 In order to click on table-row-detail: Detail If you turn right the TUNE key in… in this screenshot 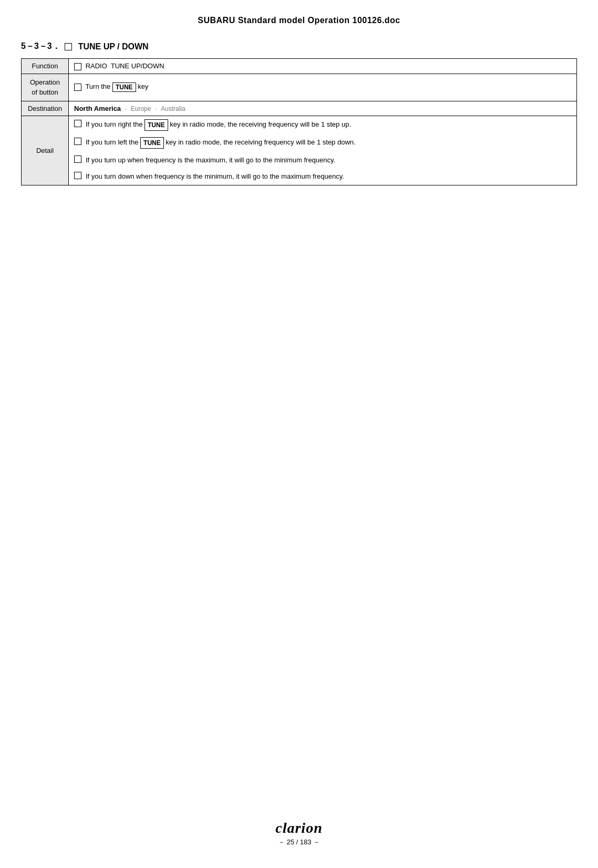, I will do `click(300, 150)`.